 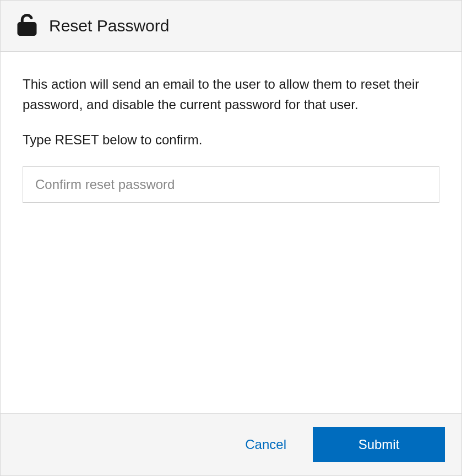 I want to click on submit-button: Submit, so click(x=379, y=445).